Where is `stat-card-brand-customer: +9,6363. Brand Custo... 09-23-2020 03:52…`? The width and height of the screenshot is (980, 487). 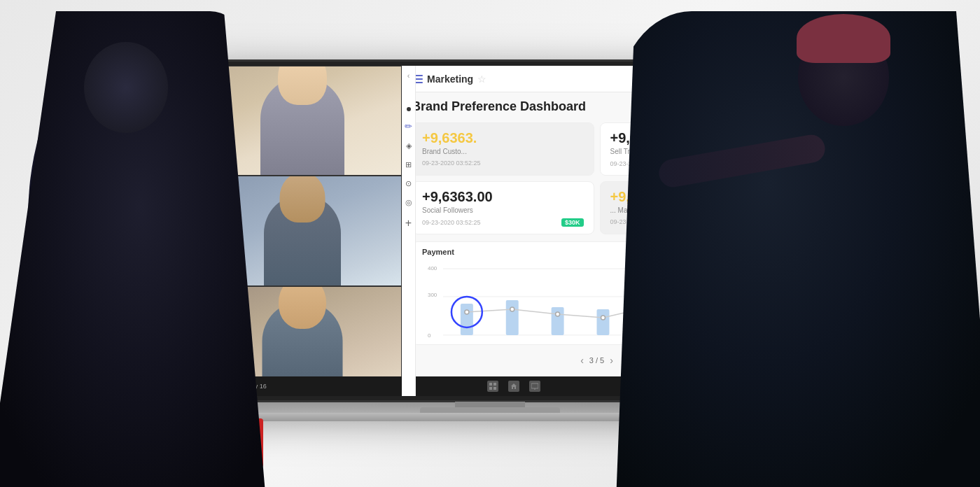 stat-card-brand-customer: +9,6363. Brand Custo... 09-23-2020 03:52… is located at coordinates (503, 149).